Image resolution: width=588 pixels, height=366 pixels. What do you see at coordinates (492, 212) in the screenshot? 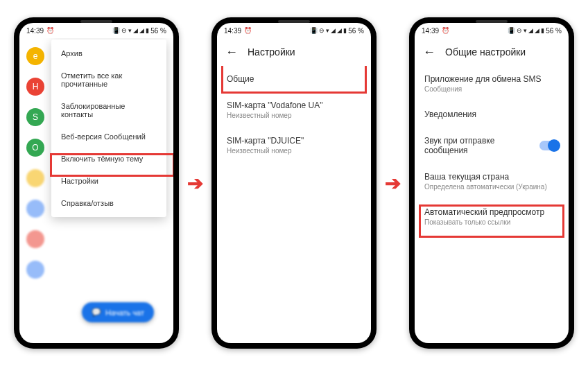
I see `preview-title: Автоматический предпросмотр` at bounding box center [492, 212].